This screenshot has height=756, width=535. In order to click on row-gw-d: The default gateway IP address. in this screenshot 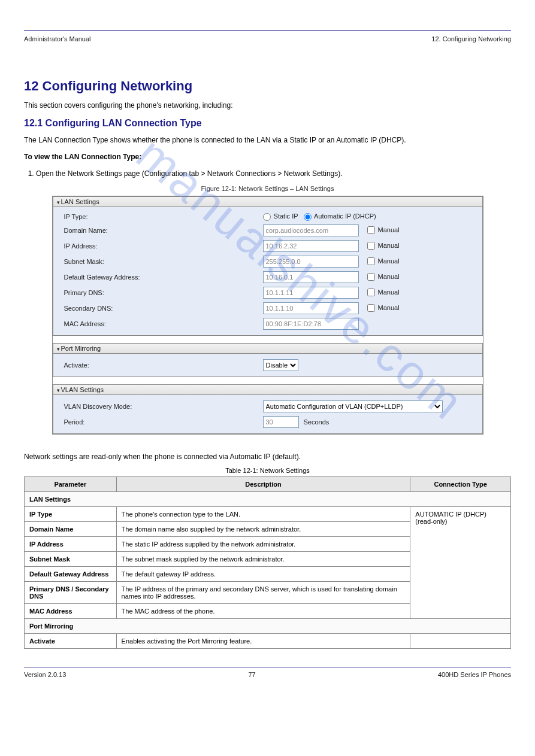, I will do `click(264, 573)`.